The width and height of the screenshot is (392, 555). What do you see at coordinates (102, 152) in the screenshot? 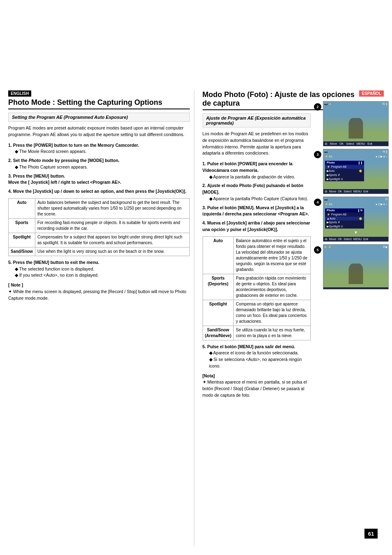
I see `step1-bullet1: The Movie Record screen appears.` at bounding box center [102, 152].